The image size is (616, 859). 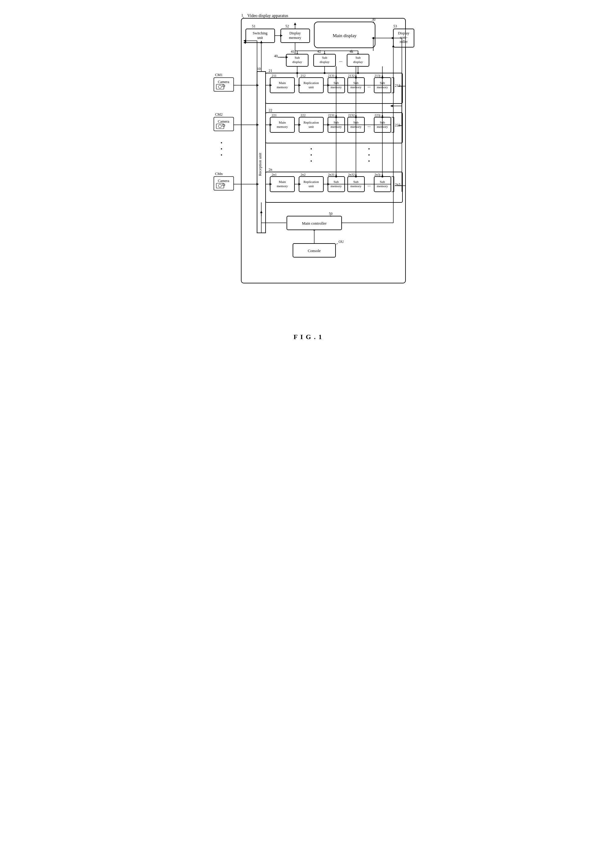 What do you see at coordinates (336, 186) in the screenshot?
I see `sub-mem-2n31-label2: memory` at bounding box center [336, 186].